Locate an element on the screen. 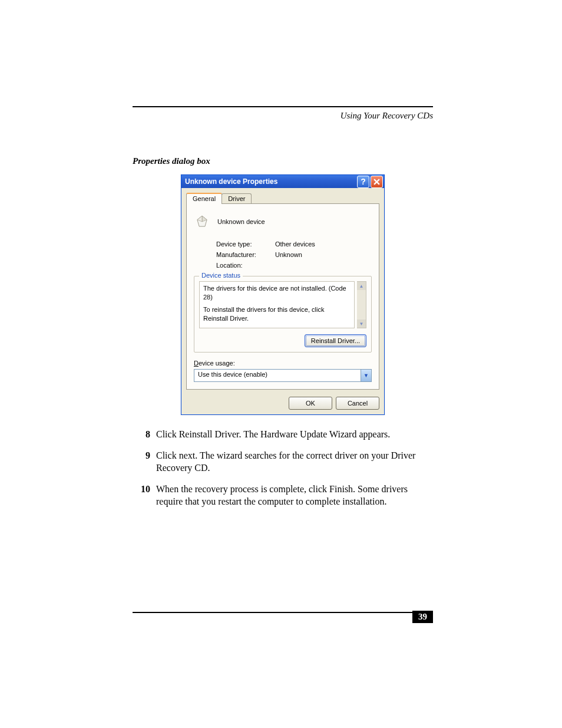  properties-dialog: Unknown device Properties ? General Driv… is located at coordinates (283, 295).